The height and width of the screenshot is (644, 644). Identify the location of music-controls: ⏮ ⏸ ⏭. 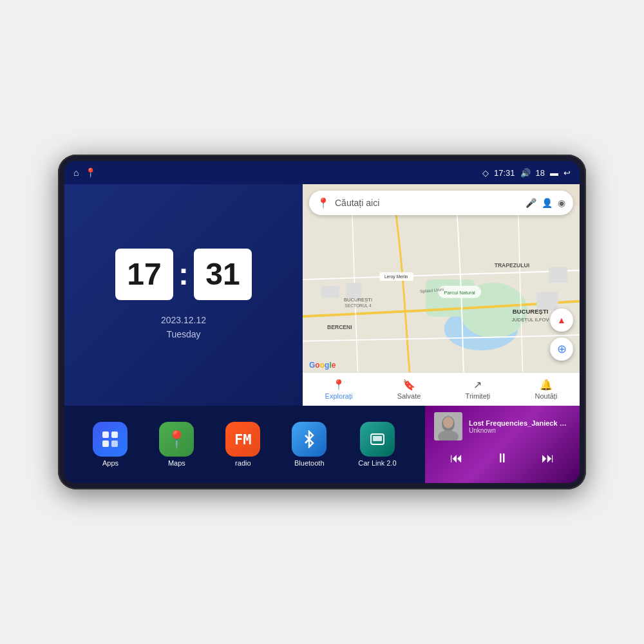
(502, 459).